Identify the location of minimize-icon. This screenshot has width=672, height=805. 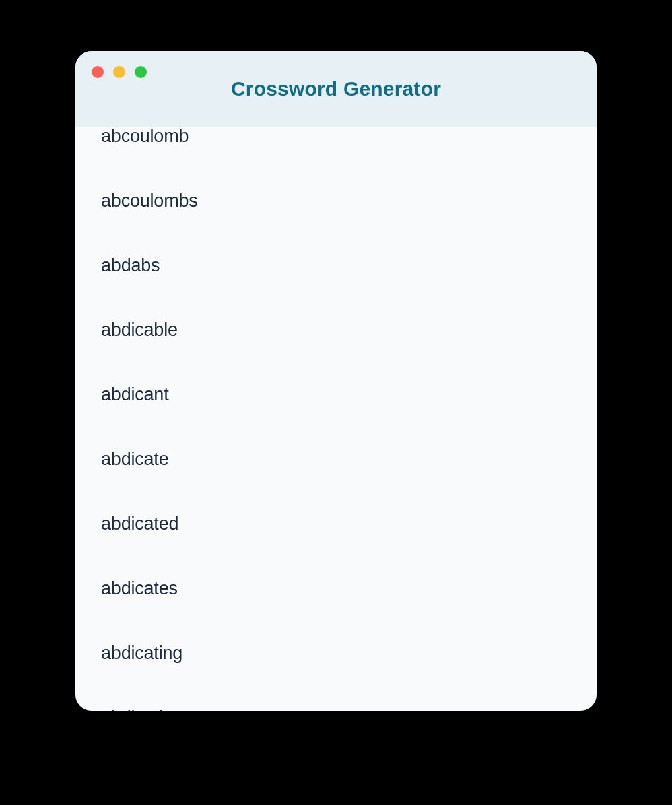
(119, 72).